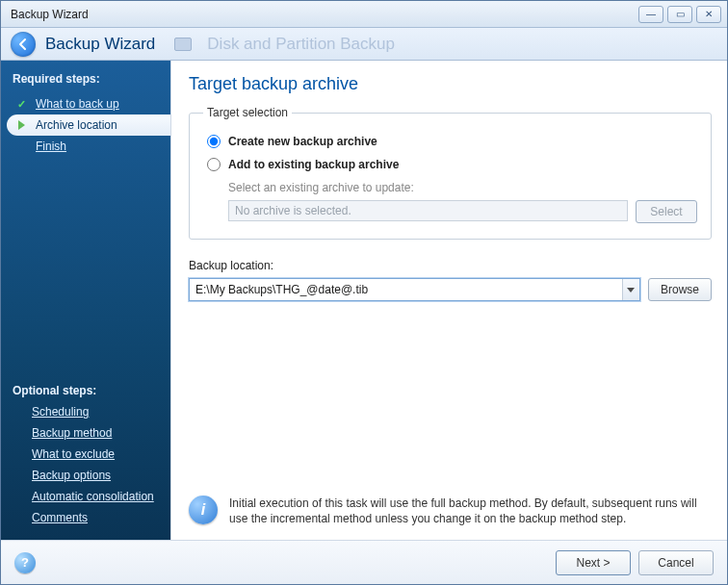 The height and width of the screenshot is (585, 728). I want to click on arrow-left-icon, so click(23, 44).